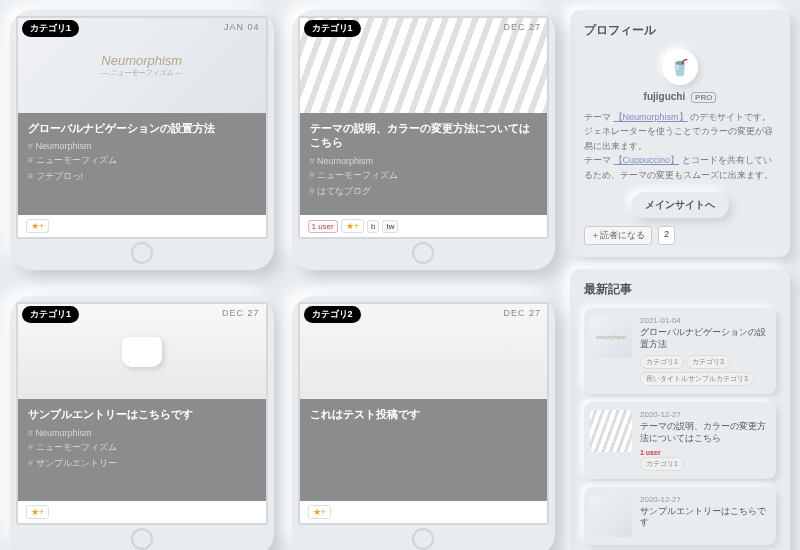 Image resolution: width=800 pixels, height=550 pixels. What do you see at coordinates (666, 236) in the screenshot?
I see `subscriber-count: 2` at bounding box center [666, 236].